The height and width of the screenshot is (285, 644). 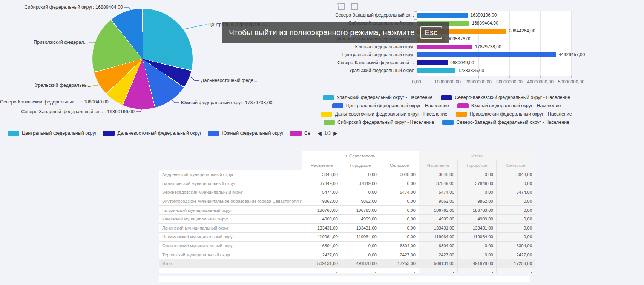 I want to click on bar-legend-item: Северо-Кавказский федеральный округ - На…, so click(x=505, y=97).